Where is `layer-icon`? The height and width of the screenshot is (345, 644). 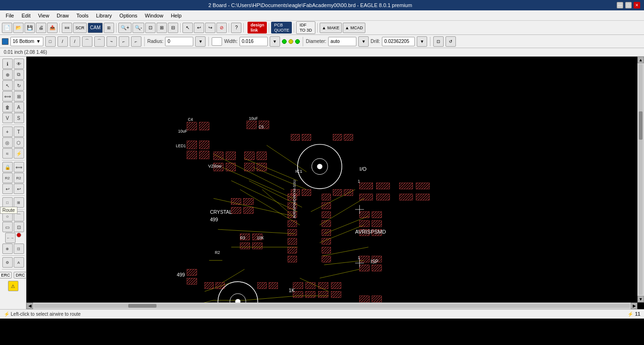
layer-icon is located at coordinates (5, 42).